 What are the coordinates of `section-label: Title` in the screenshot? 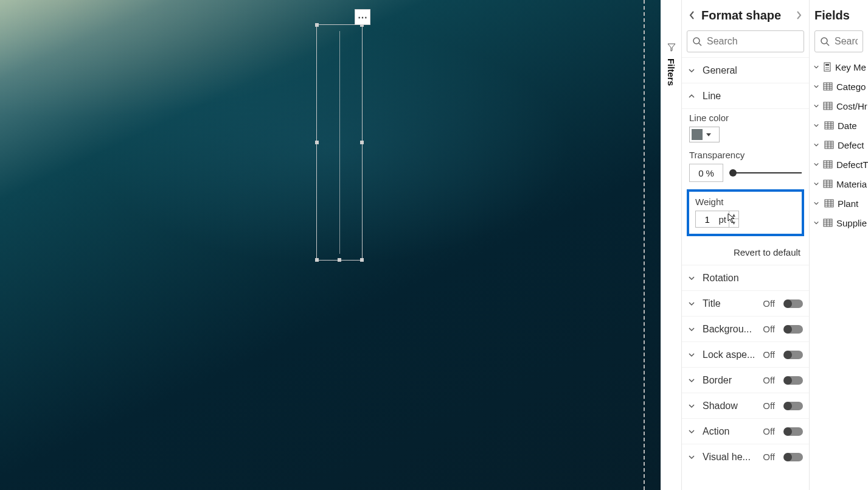 It's located at (730, 304).